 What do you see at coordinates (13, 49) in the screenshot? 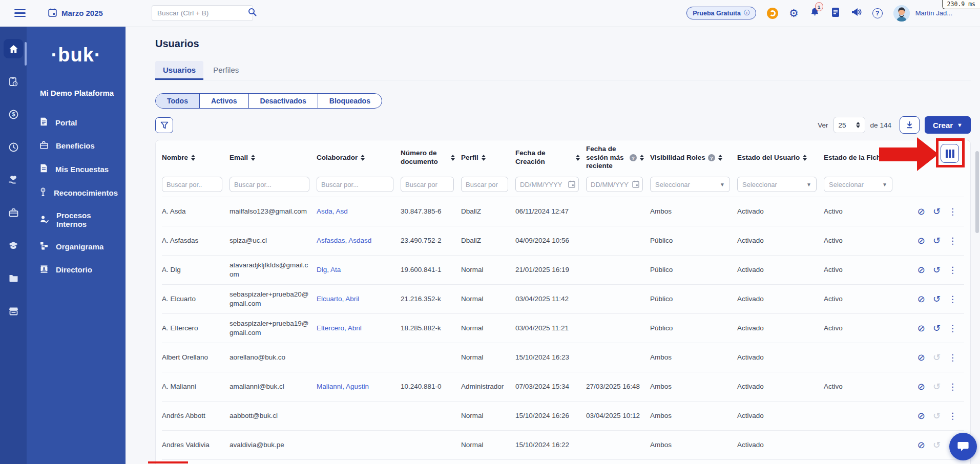
I see `home-icon` at bounding box center [13, 49].